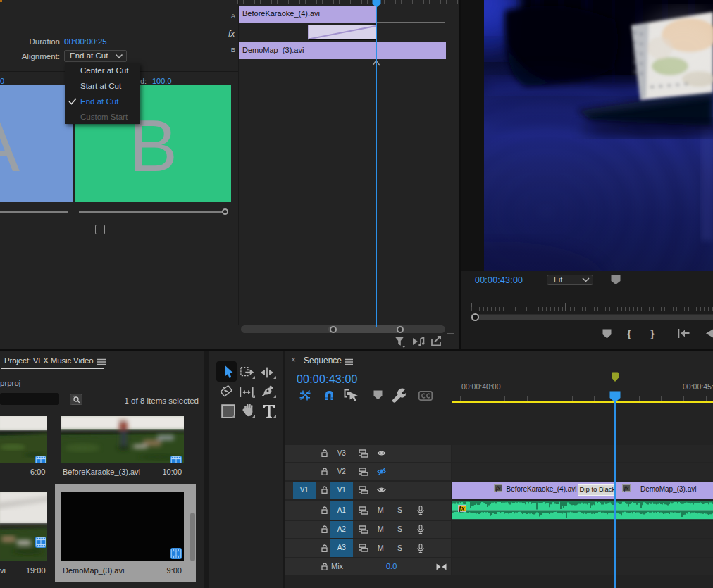 The image size is (713, 588). What do you see at coordinates (441, 567) in the screenshot?
I see `keyframe-nav-icon` at bounding box center [441, 567].